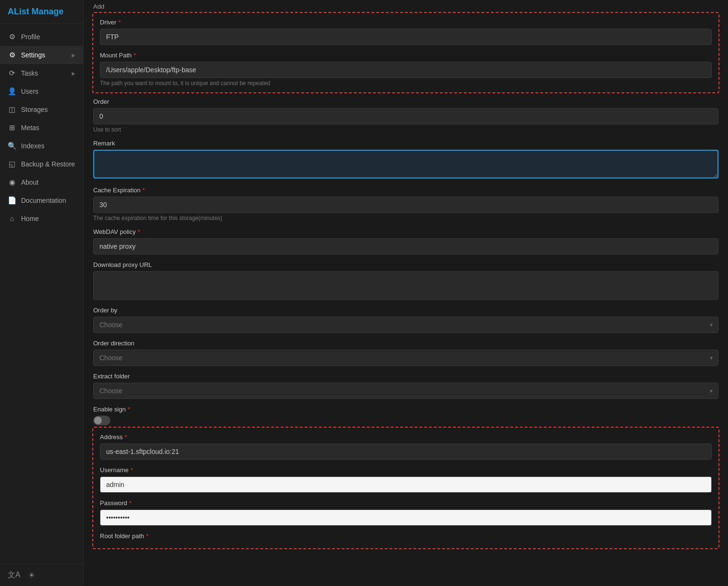 This screenshot has height=586, width=728. I want to click on username-label: Username *, so click(406, 470).